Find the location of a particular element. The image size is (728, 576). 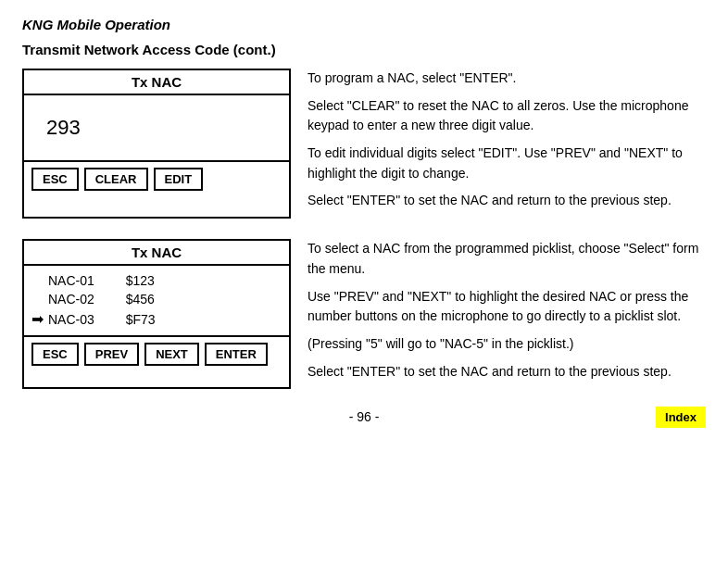

lcd-list-row-1: NAC-02 $456 is located at coordinates (157, 299).